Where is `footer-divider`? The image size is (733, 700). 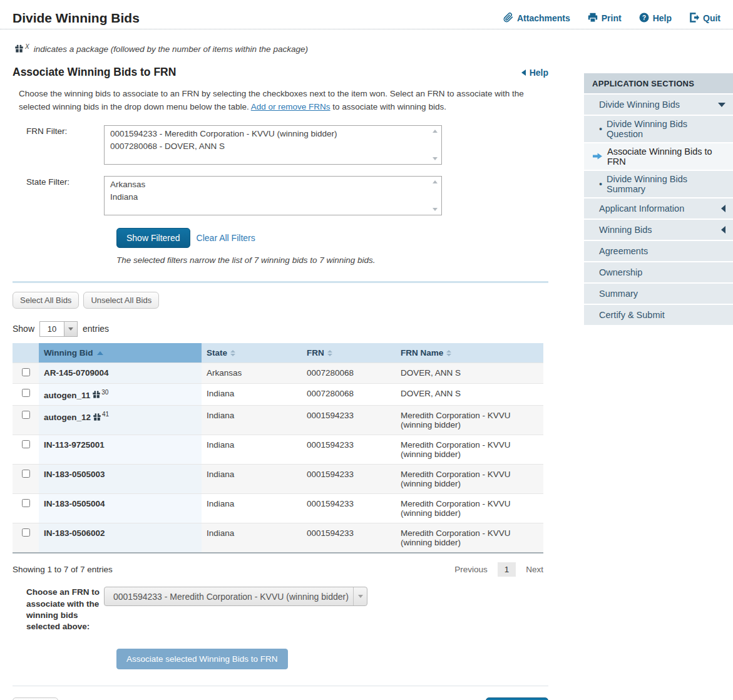 footer-divider is located at coordinates (280, 686).